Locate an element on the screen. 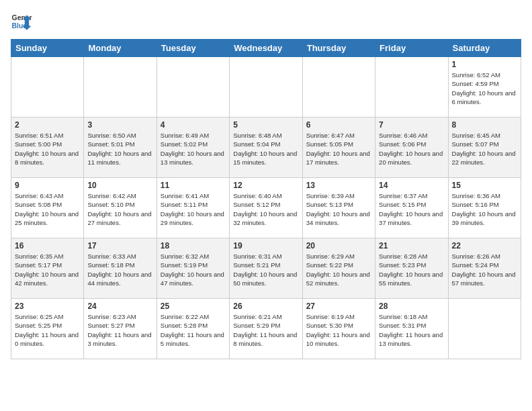 The width and height of the screenshot is (532, 411). day-info: Sunrise: 6:46 AM Sunset: 5:06 PM Dayligh… is located at coordinates (411, 149).